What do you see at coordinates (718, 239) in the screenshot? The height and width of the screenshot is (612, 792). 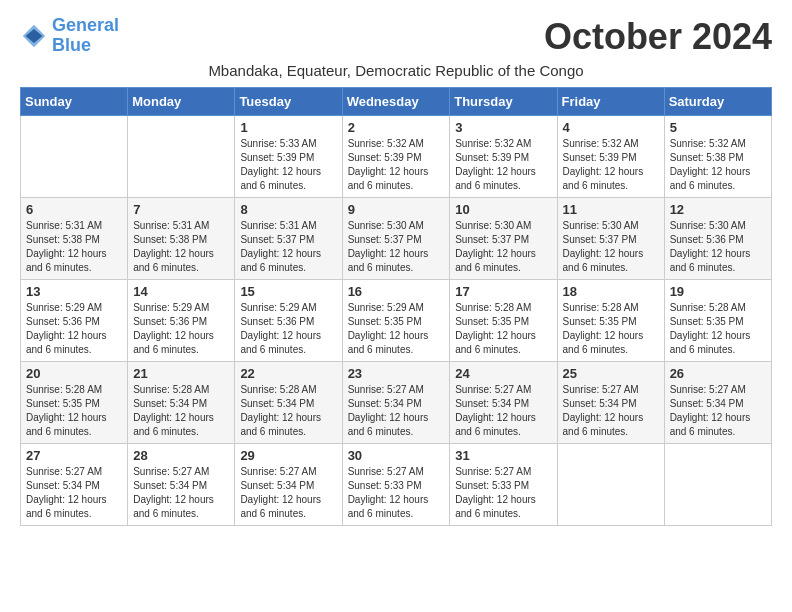 I see `calendar-cell: 12Sunrise: 5:30 AM Sunset: 5:36 PM Dayli…` at bounding box center [718, 239].